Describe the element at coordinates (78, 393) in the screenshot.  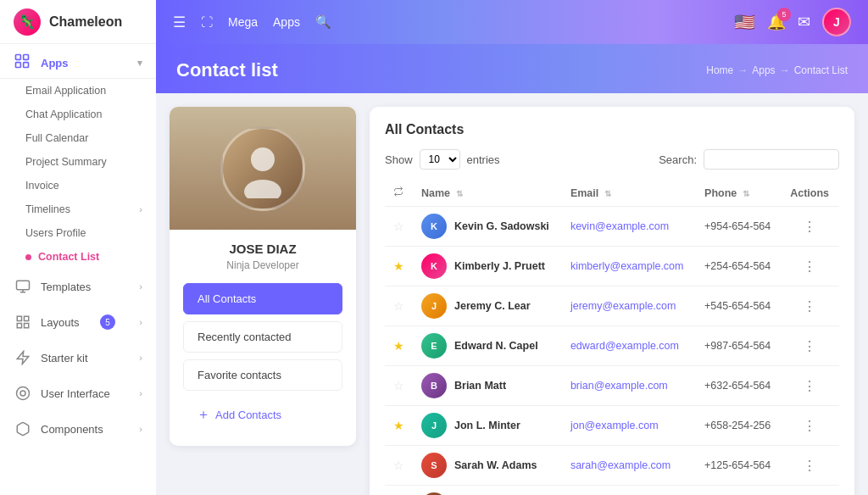
I see `sidebar-item-user-interface: User Interface ›` at that location.